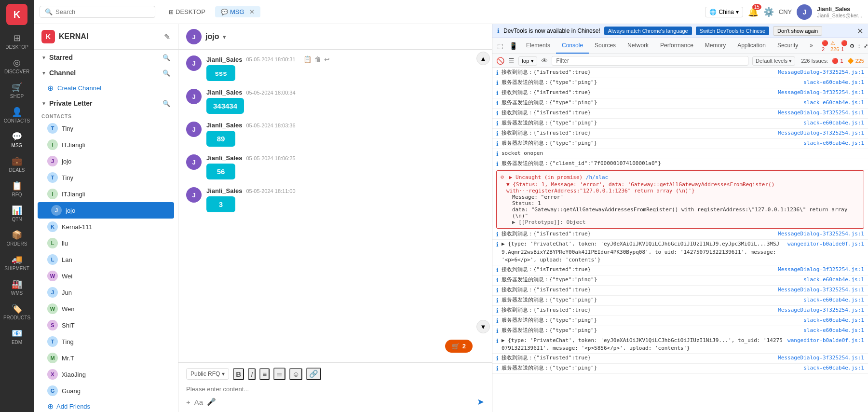  I want to click on add-friends-button: ⊕ Add Friends, so click(106, 405).